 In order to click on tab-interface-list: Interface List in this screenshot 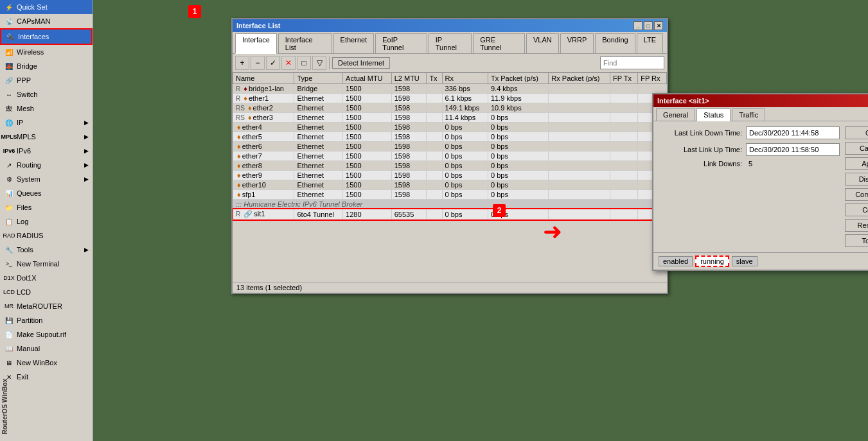, I will do `click(305, 44)`.